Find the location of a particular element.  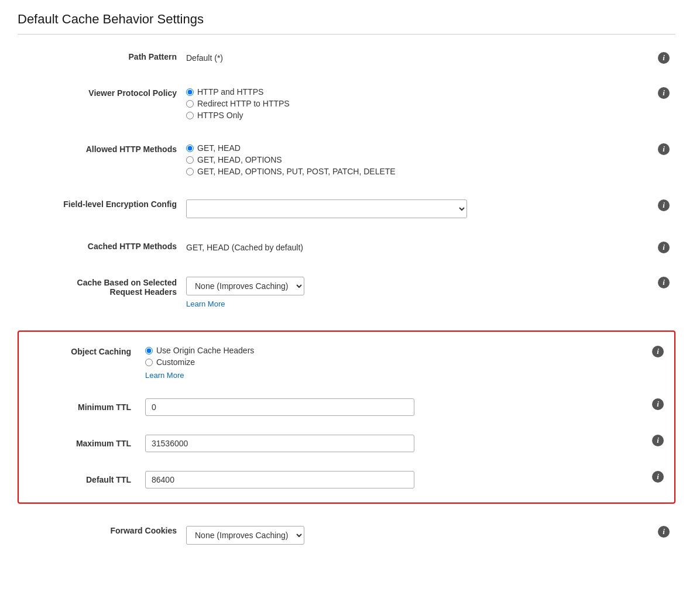

allowed-methods-info-icon: i is located at coordinates (664, 149).